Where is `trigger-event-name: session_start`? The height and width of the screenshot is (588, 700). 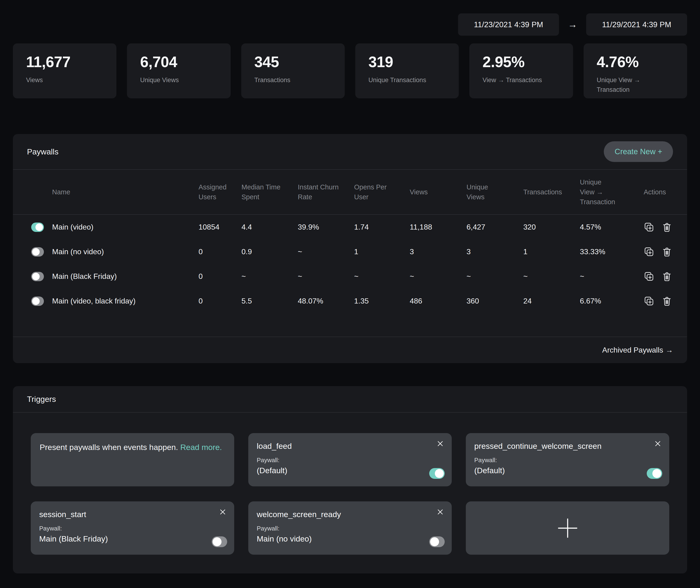 trigger-event-name: session_start is located at coordinates (133, 514).